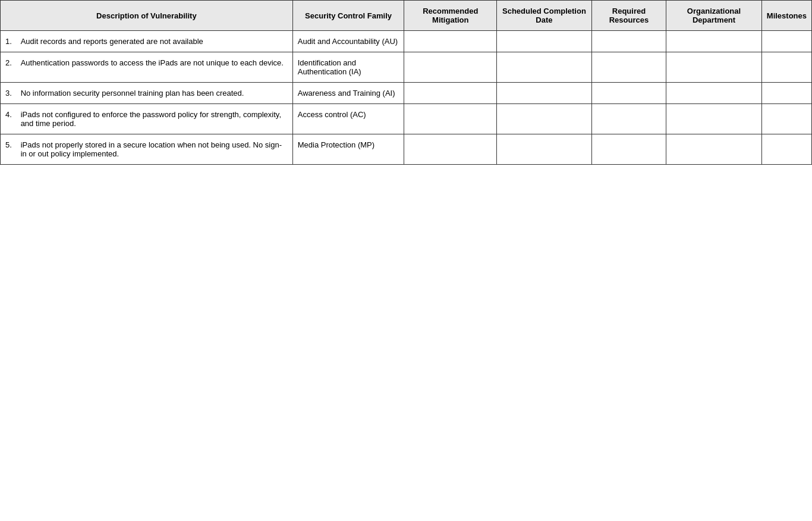  Describe the element at coordinates (451, 15) in the screenshot. I see `col-header-recommended-mitigation: Recommended Mitigation` at that location.